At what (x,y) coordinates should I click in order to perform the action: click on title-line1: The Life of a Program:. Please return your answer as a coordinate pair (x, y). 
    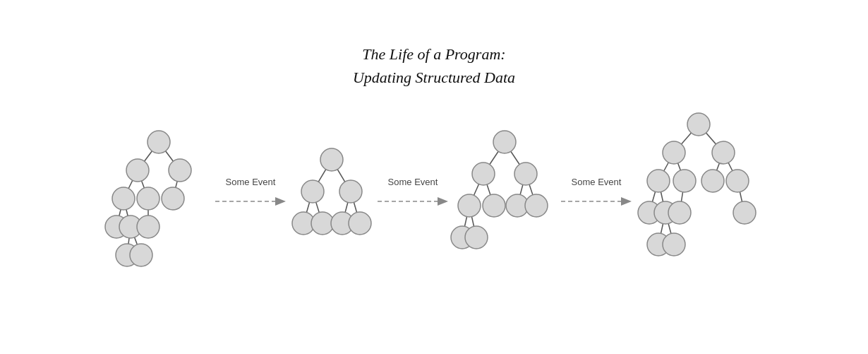
    Looking at the image, I should click on (434, 54).